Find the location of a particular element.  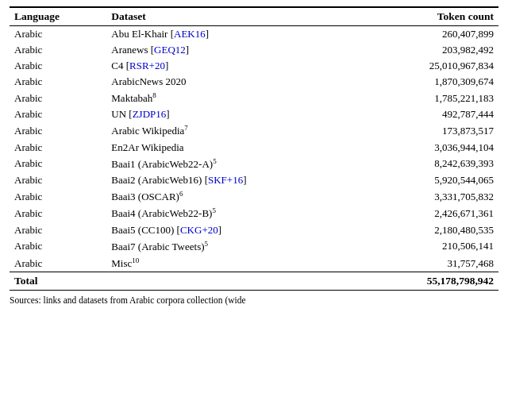

cell-token-count: 31,757,468 is located at coordinates (430, 264).